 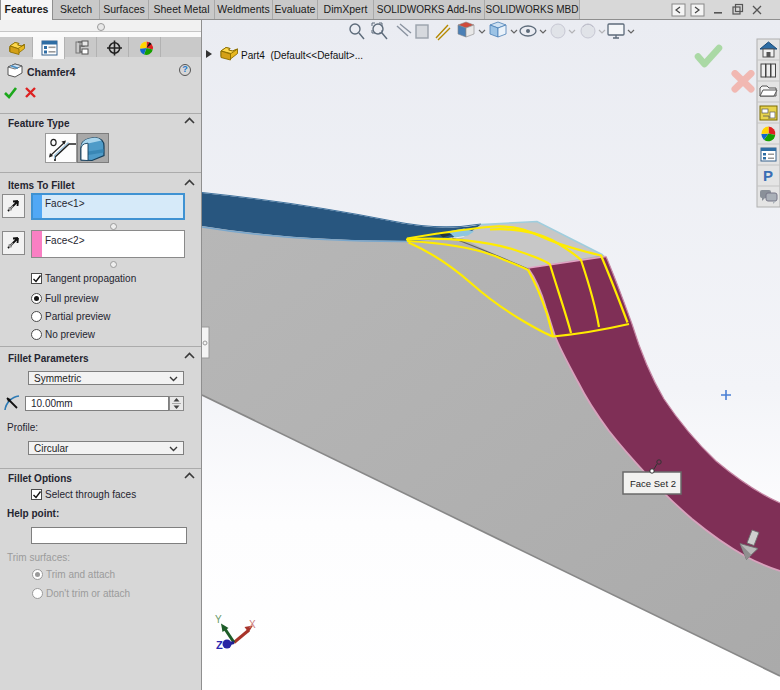 I want to click on svg-text: Face Set 2, so click(x=653, y=484).